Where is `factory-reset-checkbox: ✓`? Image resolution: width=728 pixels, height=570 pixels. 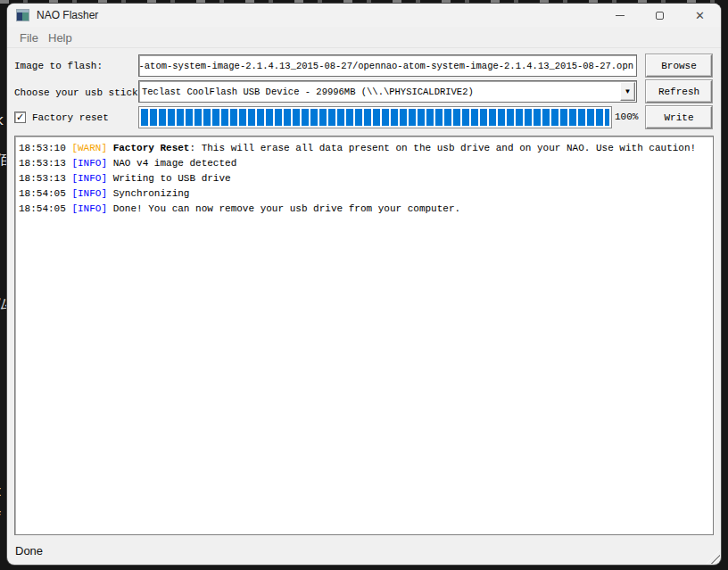
factory-reset-checkbox: ✓ is located at coordinates (20, 118).